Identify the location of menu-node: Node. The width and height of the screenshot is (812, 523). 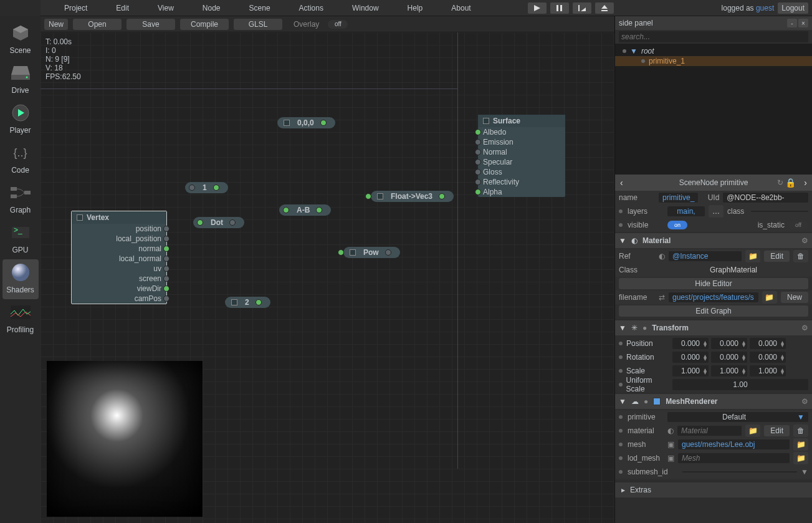
(212, 8).